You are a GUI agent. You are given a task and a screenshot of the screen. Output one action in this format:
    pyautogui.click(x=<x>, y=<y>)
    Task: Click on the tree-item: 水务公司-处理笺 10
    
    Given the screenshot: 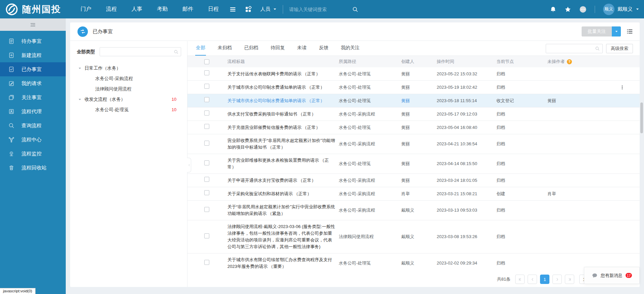 What is the action you would take?
    pyautogui.click(x=129, y=110)
    